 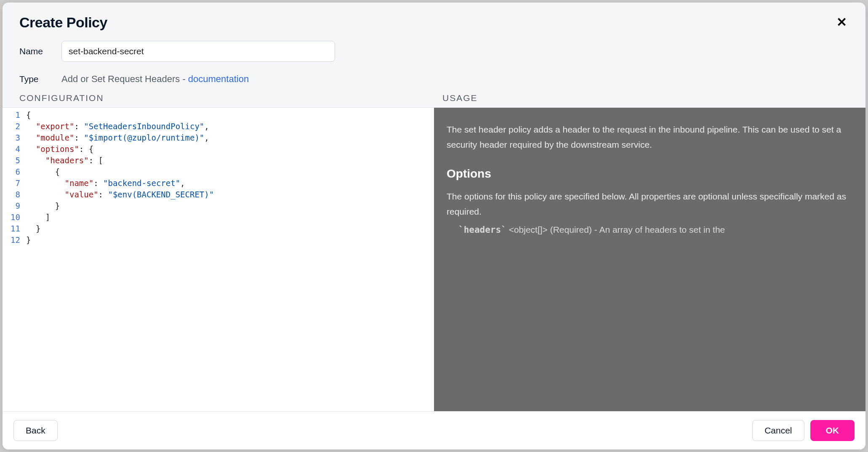 I want to click on line-number: 7, so click(x=11, y=183).